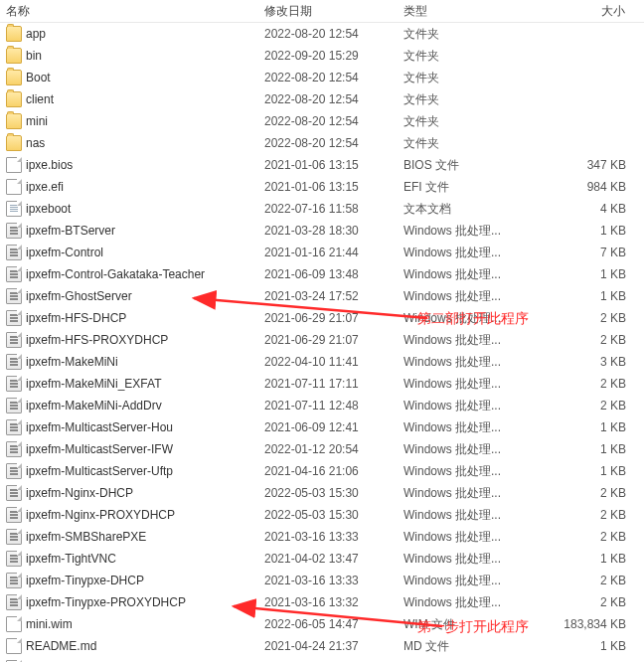 The width and height of the screenshot is (644, 662). I want to click on file-date: 2021-06-09 12:41, so click(328, 427).